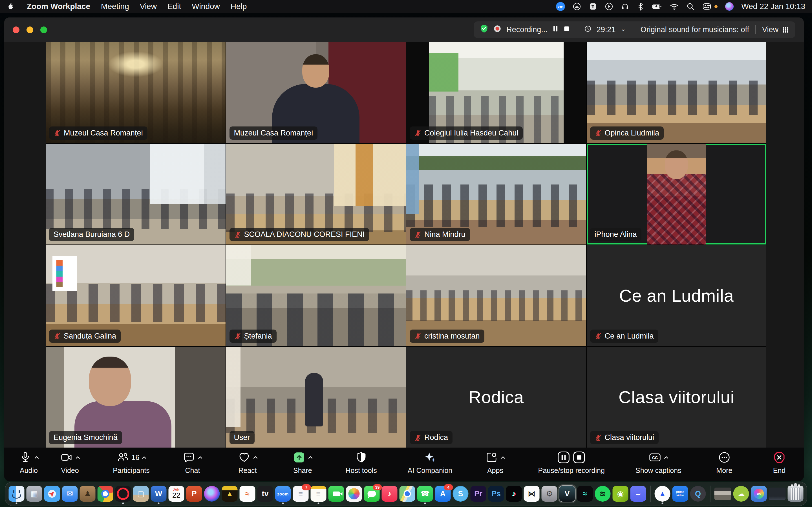 This screenshot has height=507, width=812. I want to click on dock-item-trash, so click(796, 494).